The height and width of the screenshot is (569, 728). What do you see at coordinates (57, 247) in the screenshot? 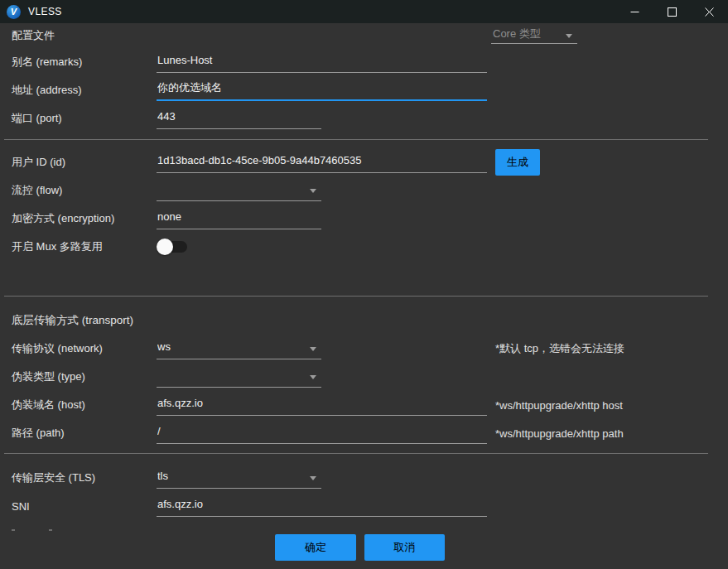
I see `mux-label: 开启 Mux 多路复用` at bounding box center [57, 247].